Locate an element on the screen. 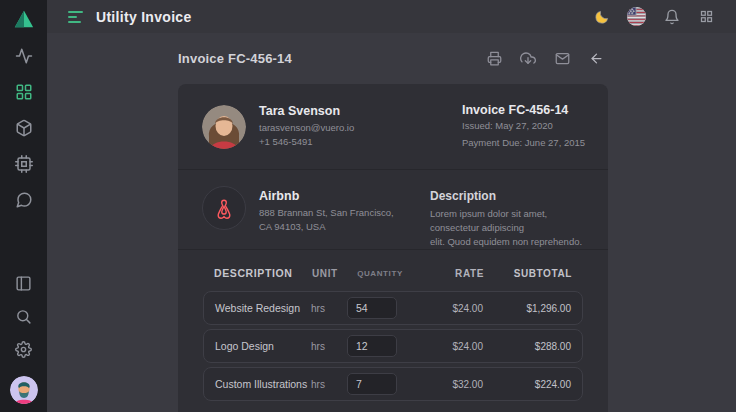 Image resolution: width=736 pixels, height=412 pixels. description-title: Description is located at coordinates (507, 196).